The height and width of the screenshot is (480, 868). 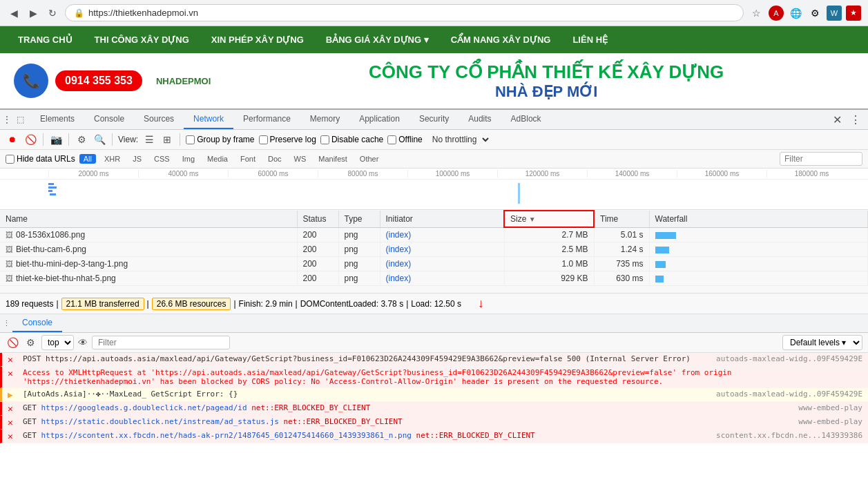 What do you see at coordinates (144, 407) in the screenshot?
I see `console-link: https://googleads.g.doubleclick.net/page…` at bounding box center [144, 407].